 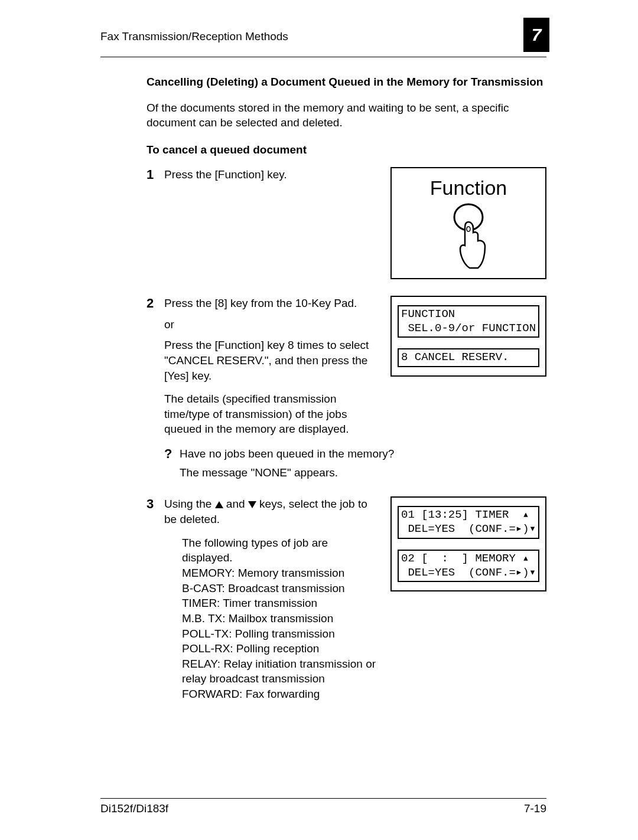 What do you see at coordinates (468, 223) in the screenshot?
I see `function-button-illustration: Function` at bounding box center [468, 223].